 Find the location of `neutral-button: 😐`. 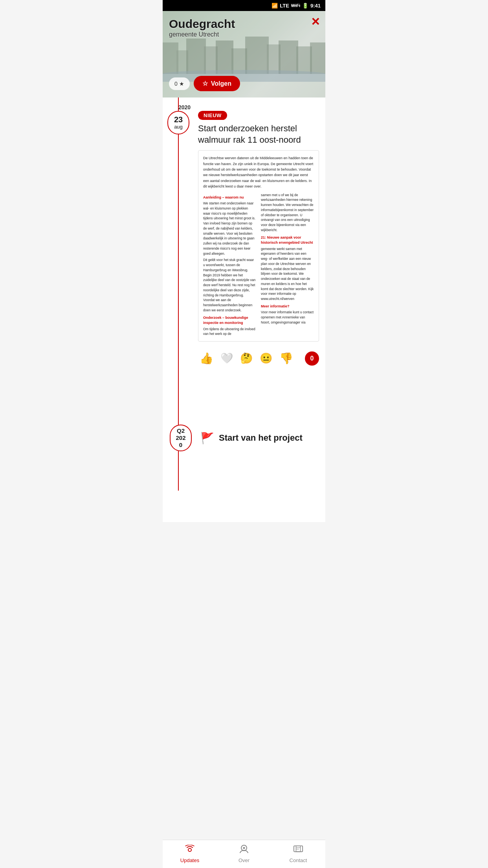

neutral-button: 😐 is located at coordinates (266, 359).